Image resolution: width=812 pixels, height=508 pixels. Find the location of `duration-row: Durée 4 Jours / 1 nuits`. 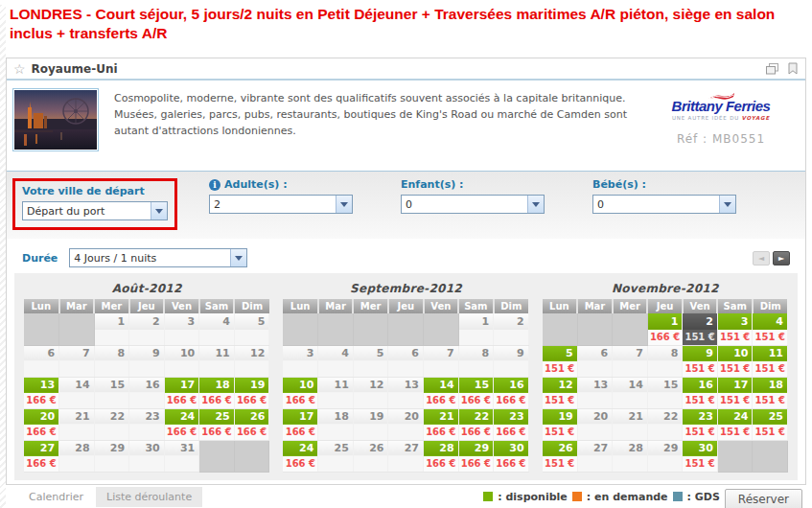

duration-row: Durée 4 Jours / 1 nuits is located at coordinates (406, 258).